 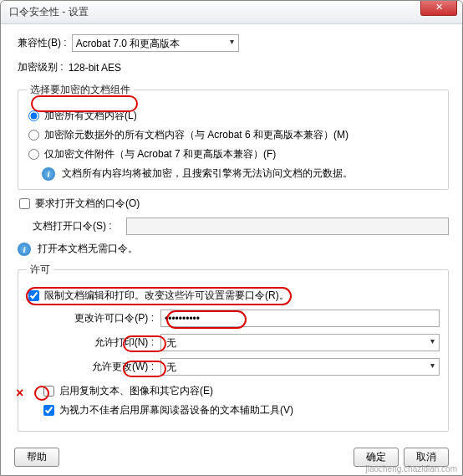 I want to click on enable-copy-checkbox, so click(x=48, y=392).